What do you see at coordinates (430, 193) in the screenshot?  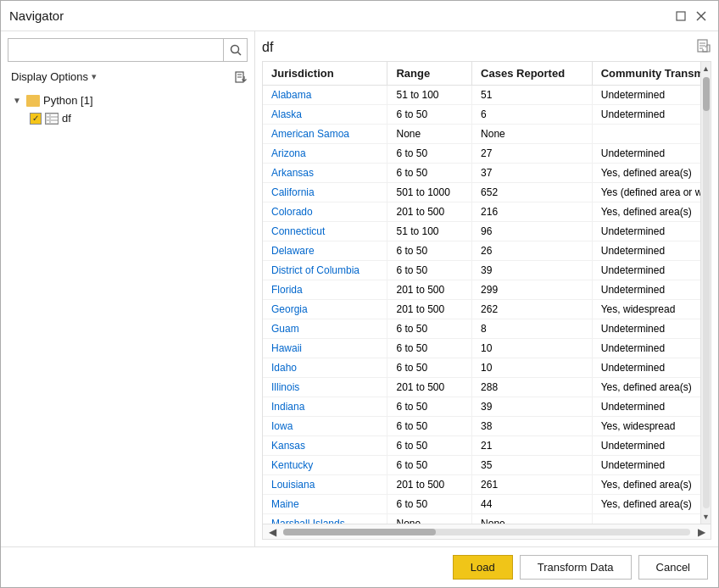 I see `table-cell-col1: 501 to 1000` at bounding box center [430, 193].